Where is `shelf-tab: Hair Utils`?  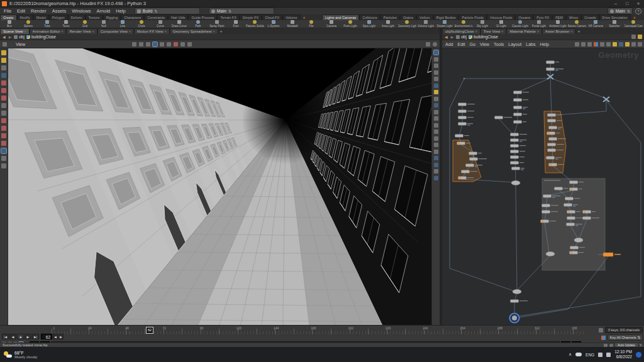 shelf-tab: Hair Utils is located at coordinates (178, 18).